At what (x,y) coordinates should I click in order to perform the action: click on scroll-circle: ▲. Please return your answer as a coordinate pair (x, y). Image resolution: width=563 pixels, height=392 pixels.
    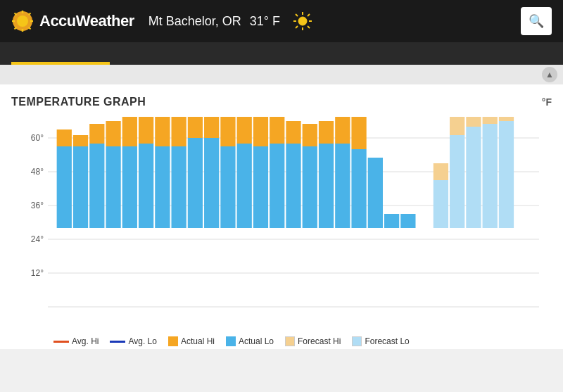
    Looking at the image, I should click on (550, 75).